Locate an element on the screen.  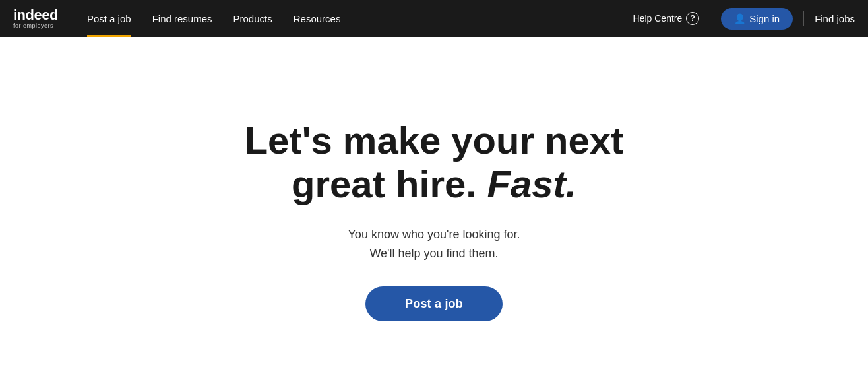
hero-title-fast: Fast. is located at coordinates (526, 183).